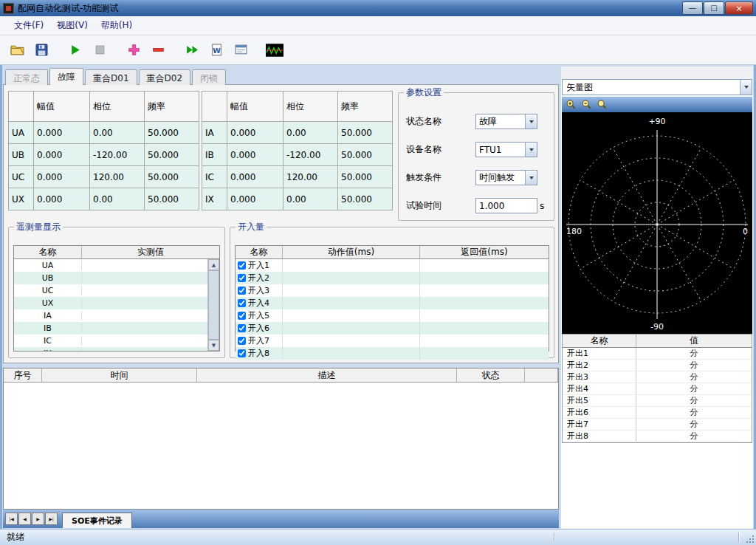 This screenshot has height=545, width=756. Describe the element at coordinates (215, 199) in the screenshot. I see `channel-name: IX` at that location.